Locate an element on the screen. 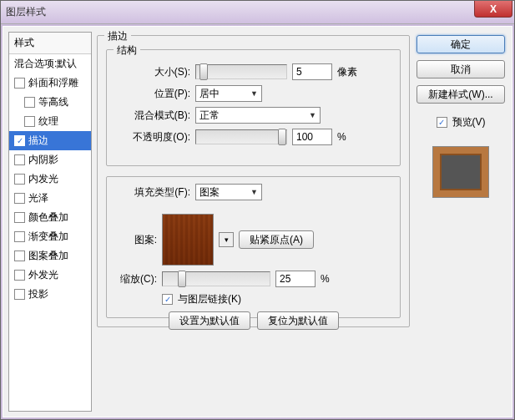 The width and height of the screenshot is (515, 420). reset-default-button: 复位为默认值 is located at coordinates (298, 321).